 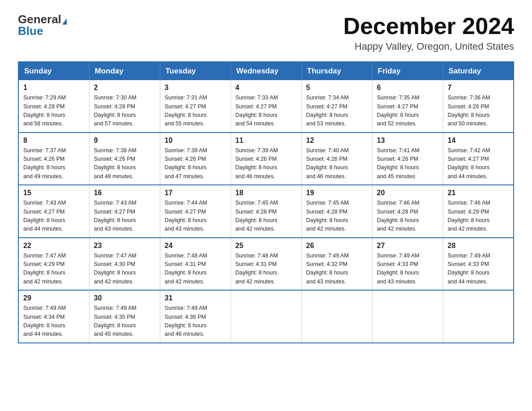 What do you see at coordinates (337, 246) in the screenshot?
I see `day-number: 26` at bounding box center [337, 246].